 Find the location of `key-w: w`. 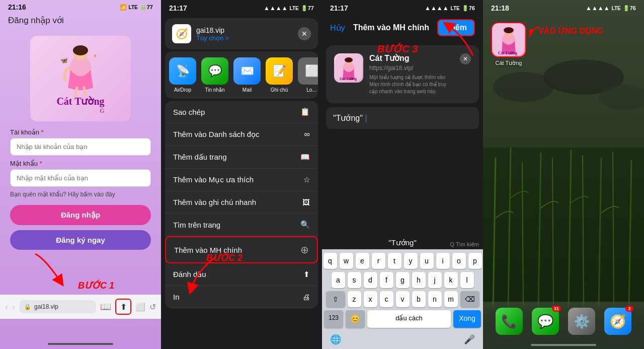

key-w: w is located at coordinates (346, 261).